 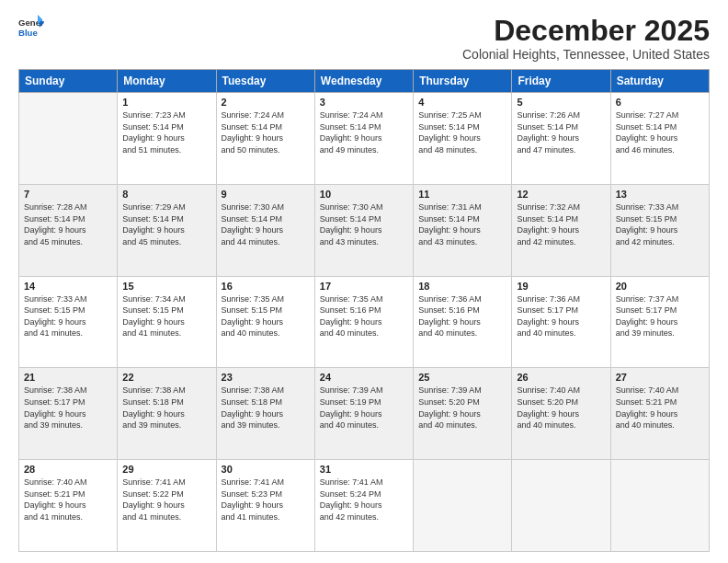 What do you see at coordinates (561, 414) in the screenshot?
I see `calendar-day-cell: 26Sunrise: 7:40 AMSunset: 5:20 PMDayligh…` at bounding box center [561, 414].